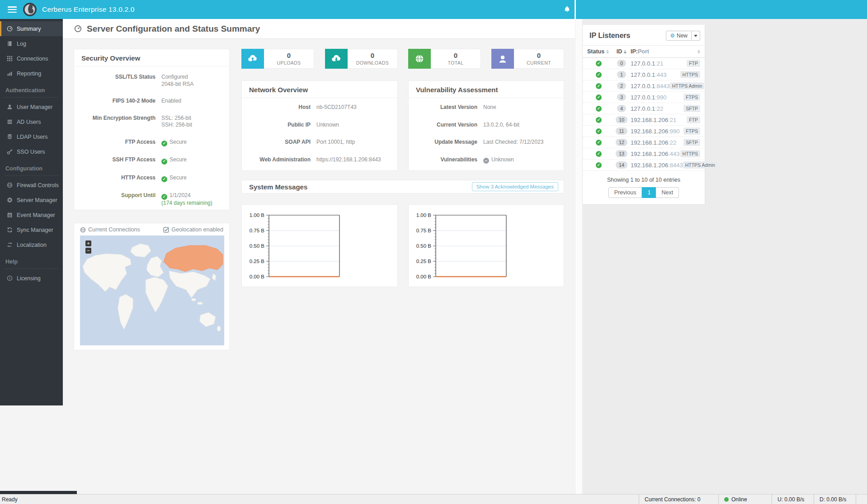 The width and height of the screenshot is (867, 504). What do you see at coordinates (683, 36) in the screenshot?
I see `new-listener-button-group: ⚙ New` at bounding box center [683, 36].